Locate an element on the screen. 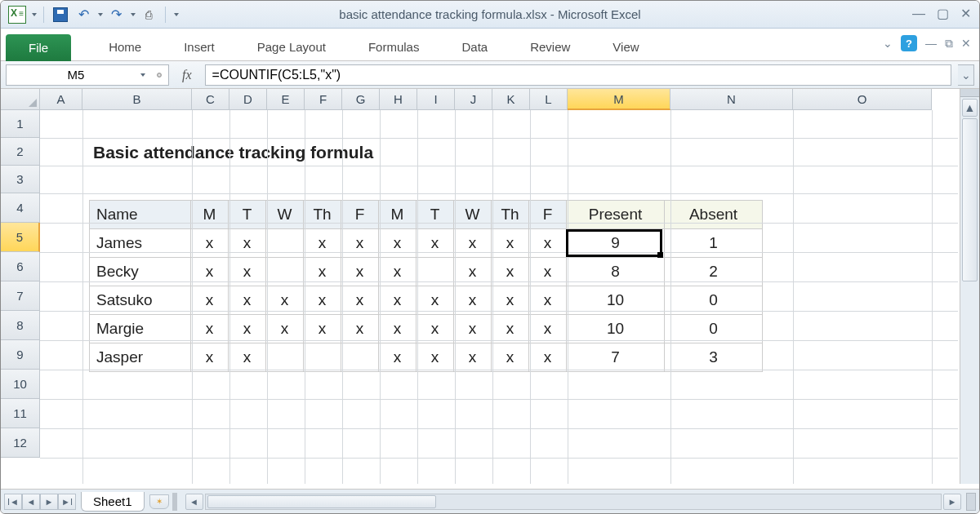 The height and width of the screenshot is (514, 980). undo-caret is located at coordinates (100, 15).